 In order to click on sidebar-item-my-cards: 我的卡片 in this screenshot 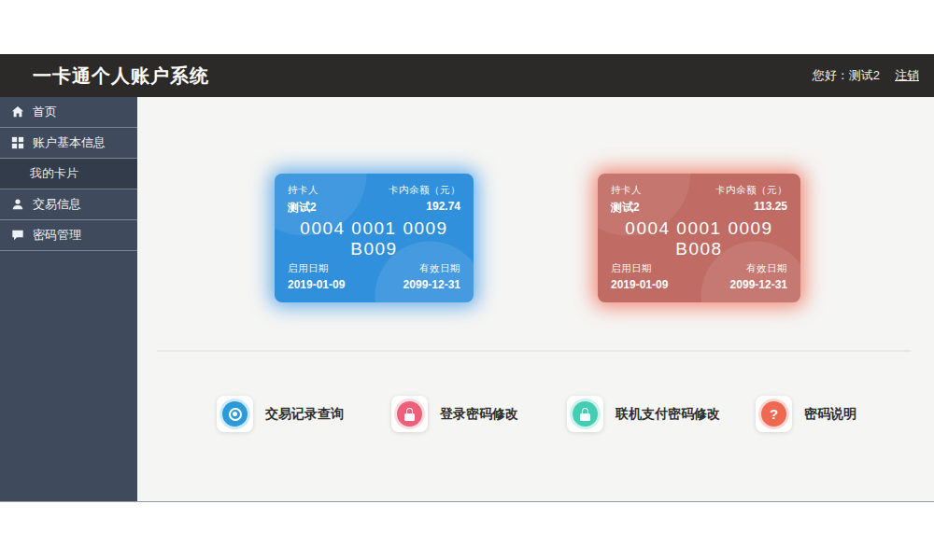, I will do `click(69, 174)`.